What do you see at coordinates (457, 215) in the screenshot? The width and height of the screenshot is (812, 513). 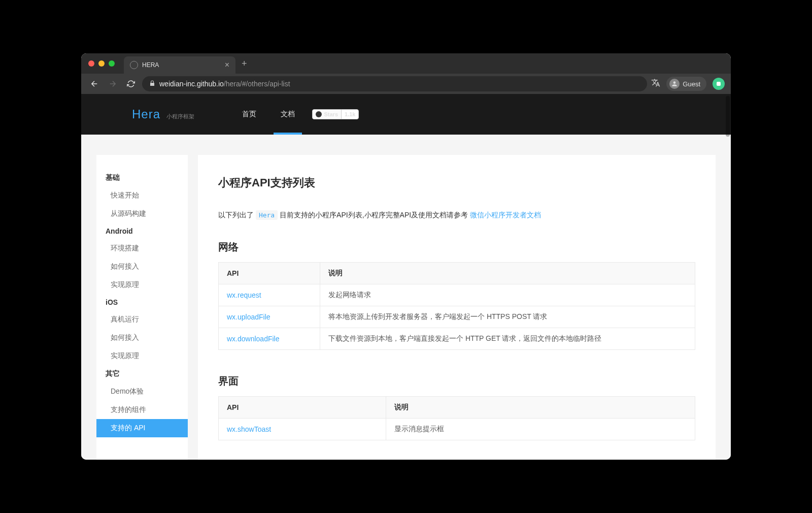 I see `intro-paragraph: 以下列出了 Hera 目前支持的小程序API列表,小程序完整API及使用文档请参…` at bounding box center [457, 215].